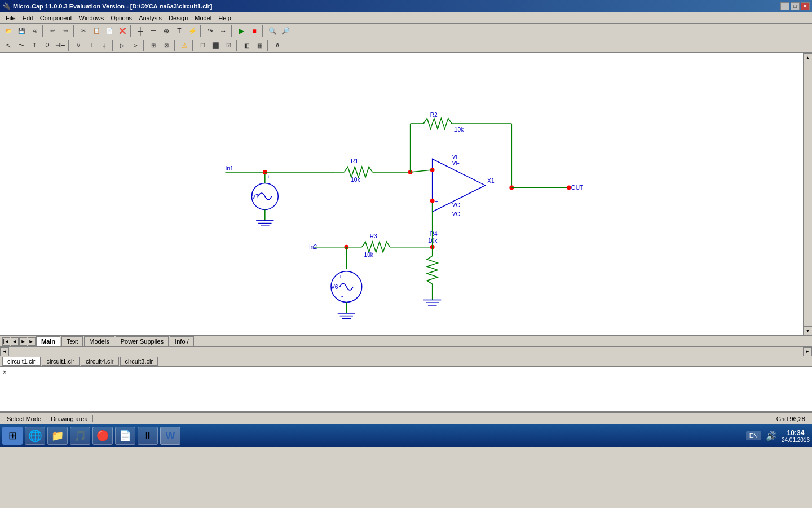 This screenshot has height=508, width=812. What do you see at coordinates (140, 31) in the screenshot?
I see `tb-wire: ┼` at bounding box center [140, 31].